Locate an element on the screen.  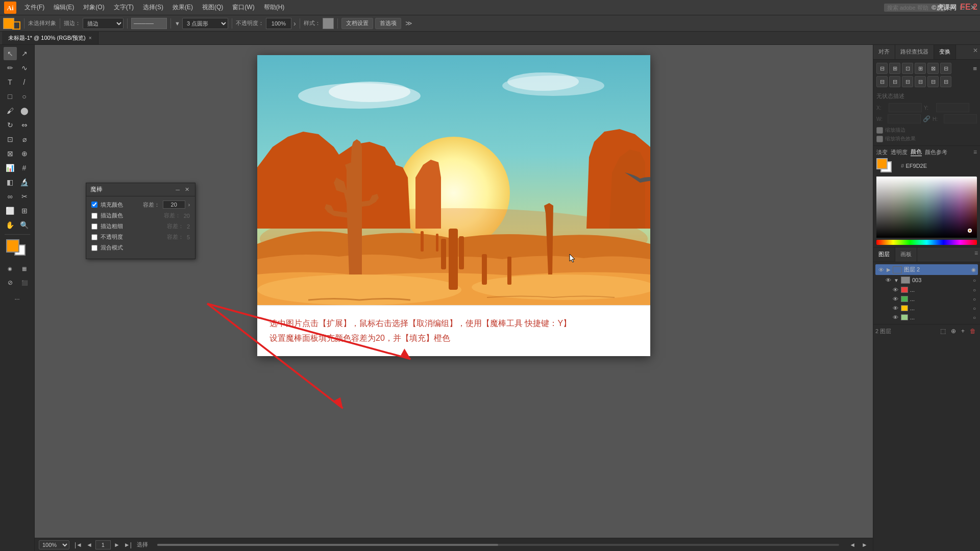
layer003-expand-icon: ▼ is located at coordinates (896, 281).